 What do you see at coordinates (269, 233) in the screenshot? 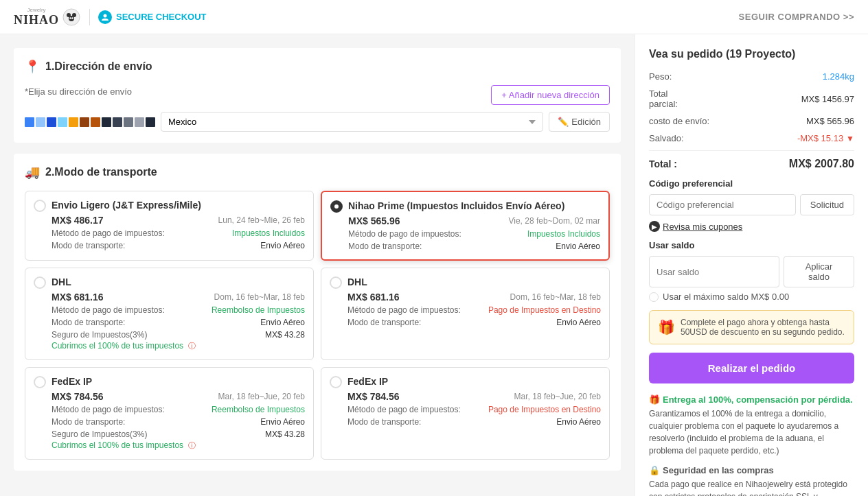
I see `tax-value: Impuestos Incluidos` at bounding box center [269, 233].